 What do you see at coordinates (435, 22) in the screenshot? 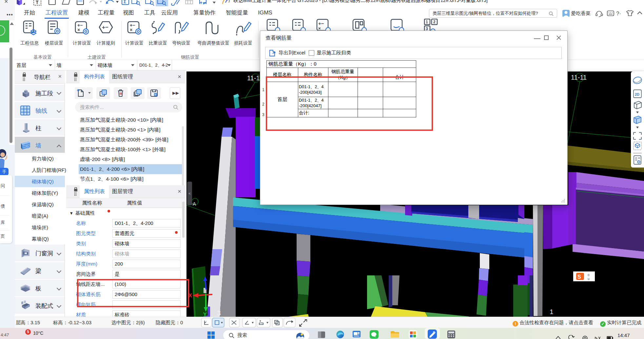
I see `svg-text: 2` at bounding box center [435, 22].